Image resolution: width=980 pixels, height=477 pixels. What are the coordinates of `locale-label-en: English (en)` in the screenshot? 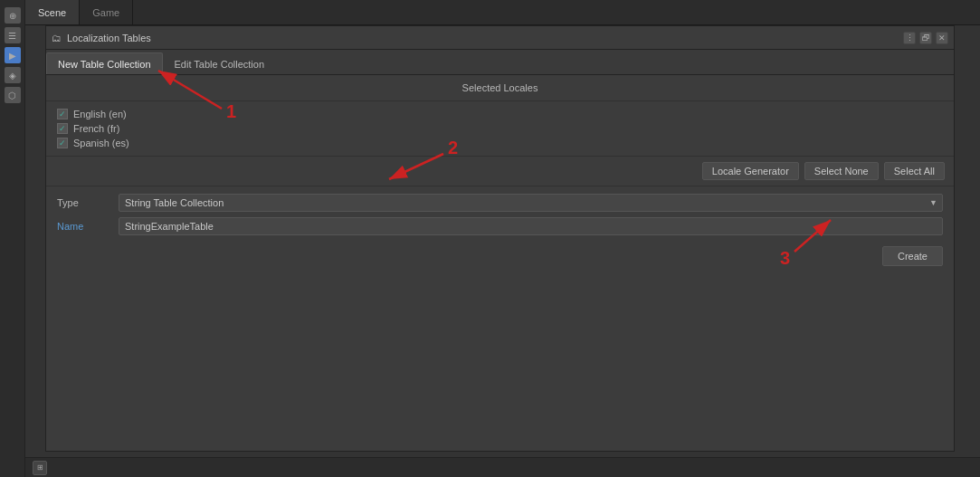 It's located at (100, 114).